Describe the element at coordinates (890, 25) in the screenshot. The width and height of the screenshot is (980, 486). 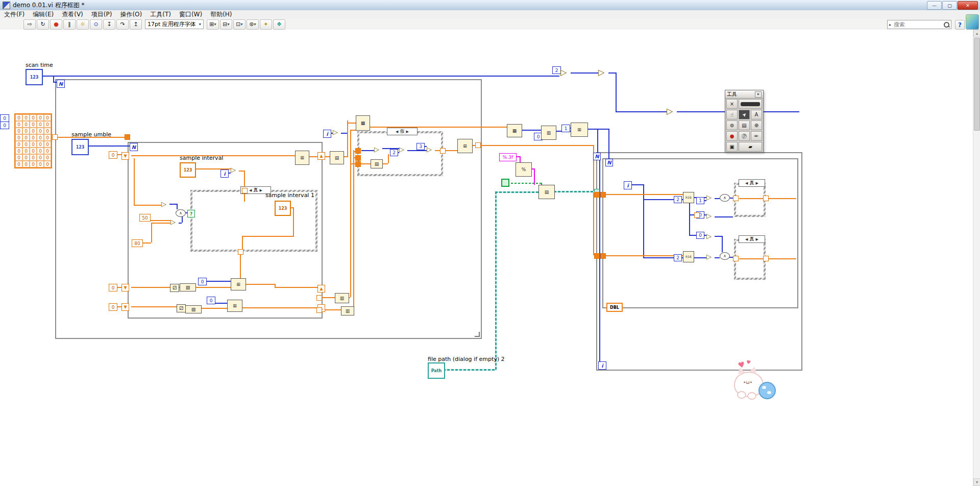
I see `search-scope-icon: ▸` at that location.